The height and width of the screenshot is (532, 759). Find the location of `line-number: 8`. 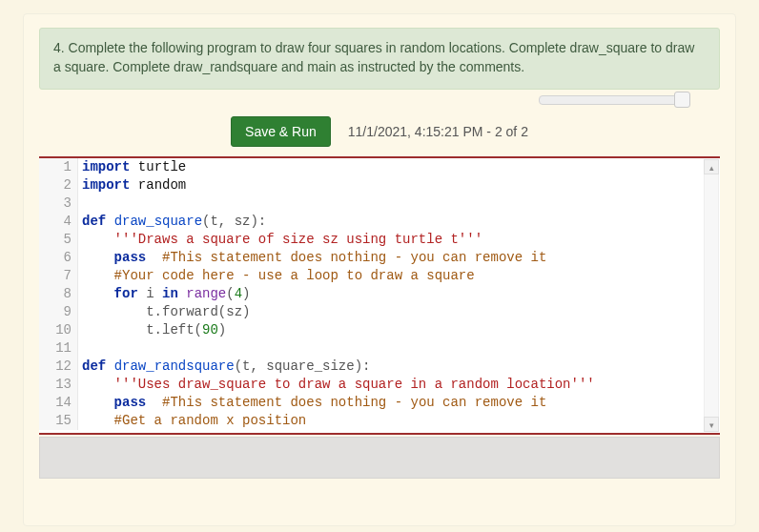

line-number: 8 is located at coordinates (59, 294).